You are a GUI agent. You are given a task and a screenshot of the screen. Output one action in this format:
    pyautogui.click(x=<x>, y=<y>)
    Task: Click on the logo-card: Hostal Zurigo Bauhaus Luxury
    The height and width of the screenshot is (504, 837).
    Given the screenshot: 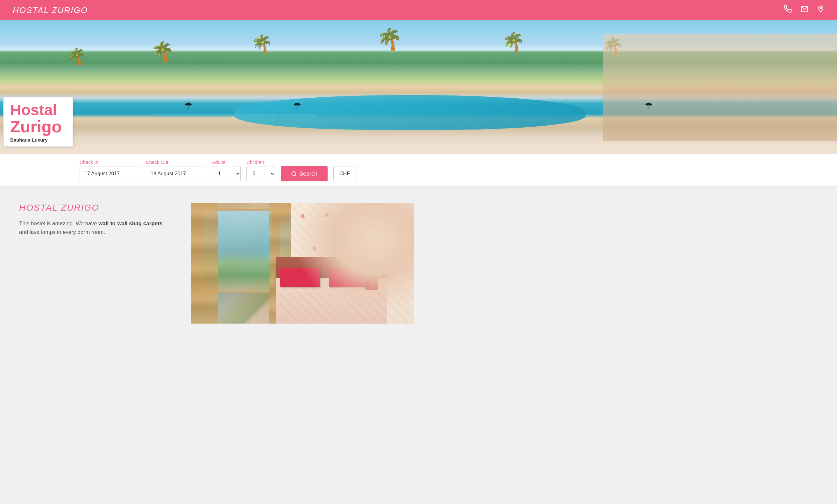 What is the action you would take?
    pyautogui.click(x=38, y=122)
    